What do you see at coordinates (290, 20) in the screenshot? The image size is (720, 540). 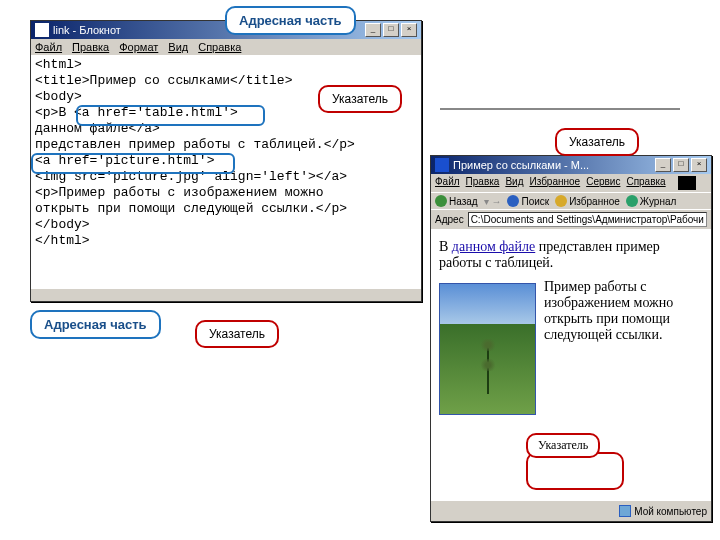 I see `callout-address-1-label: Адресная часть` at bounding box center [290, 20].